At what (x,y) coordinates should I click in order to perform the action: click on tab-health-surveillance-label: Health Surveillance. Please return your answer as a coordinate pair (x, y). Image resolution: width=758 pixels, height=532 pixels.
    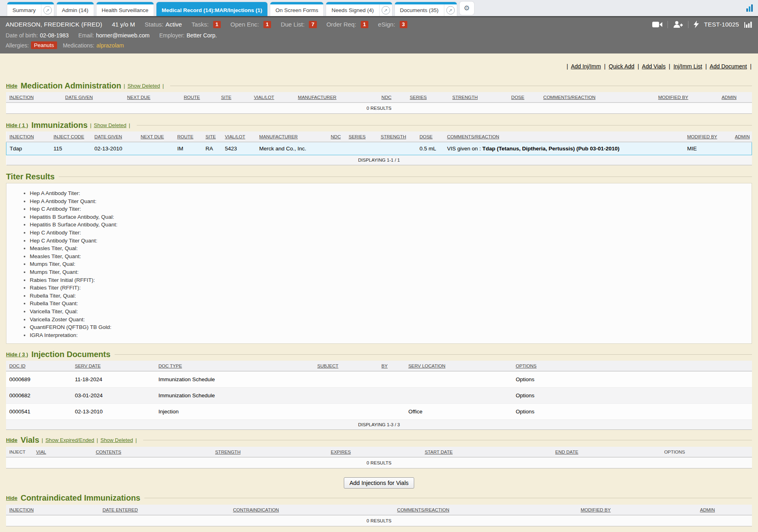
    Looking at the image, I should click on (125, 10).